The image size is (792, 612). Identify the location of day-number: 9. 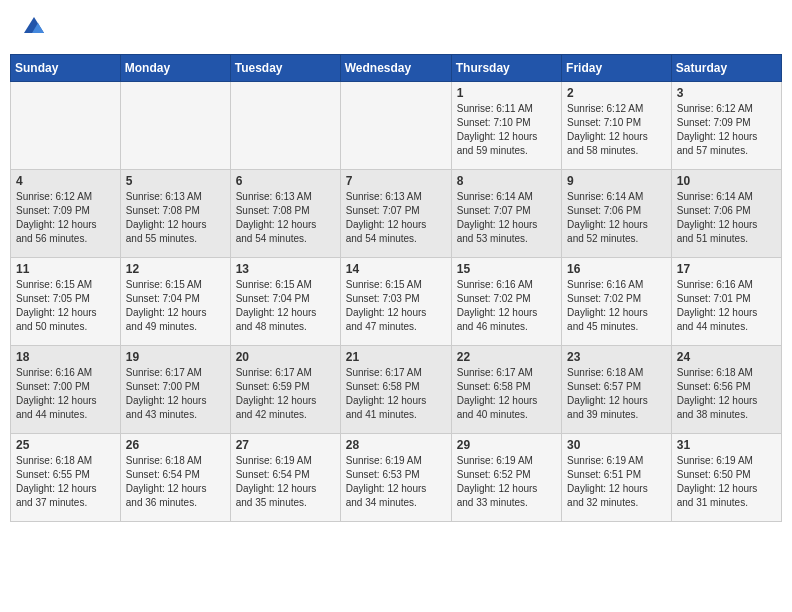
(616, 181).